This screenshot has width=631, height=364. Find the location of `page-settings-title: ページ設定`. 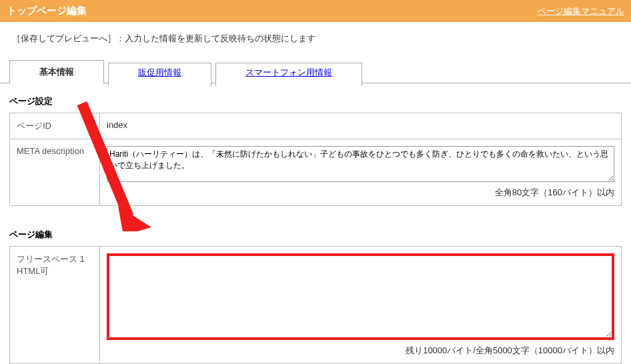

page-settings-title: ページ設定 is located at coordinates (316, 104).